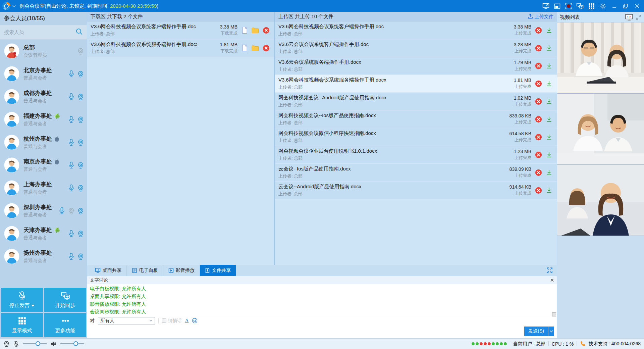 This screenshot has width=644, height=349. What do you see at coordinates (591, 6) in the screenshot?
I see `apps-grid-icon` at bounding box center [591, 6].